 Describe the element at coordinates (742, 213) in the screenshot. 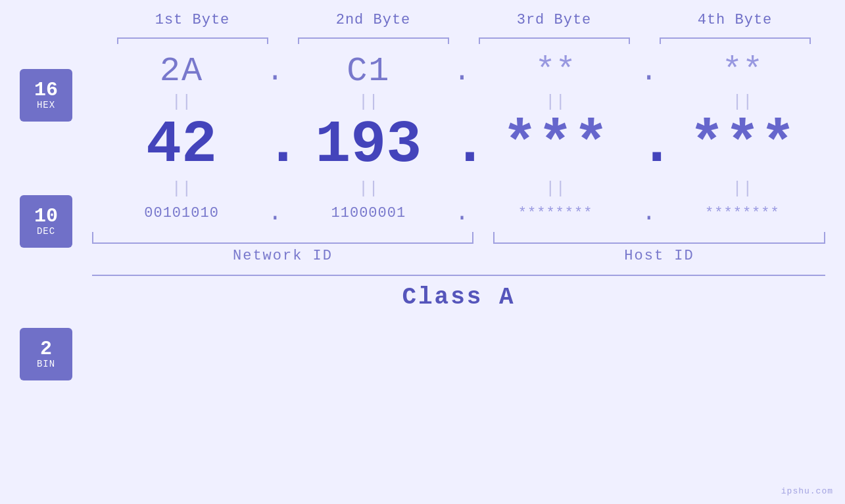

I see `bin-cell-4: ********` at that location.